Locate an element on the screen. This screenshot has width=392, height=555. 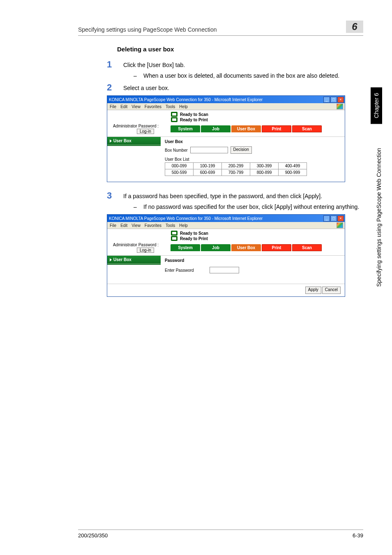
step-number-2: 2 is located at coordinates (115, 88).